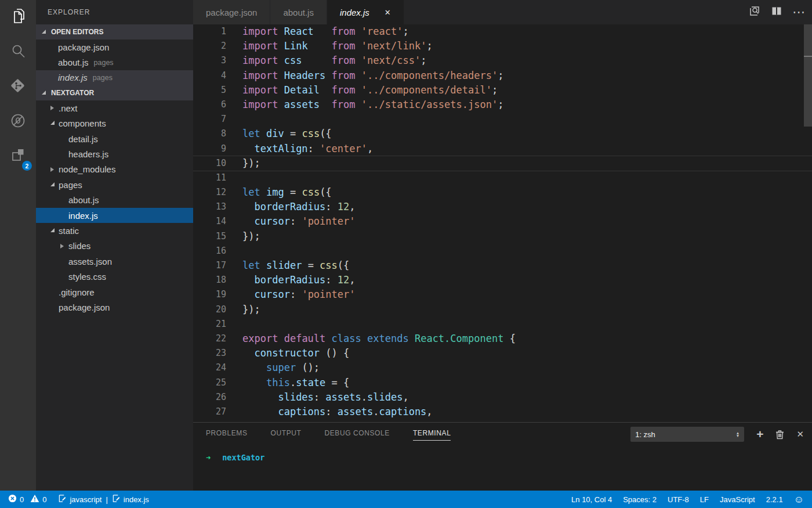  What do you see at coordinates (387, 13) in the screenshot?
I see `close-icon: ✕` at bounding box center [387, 13].